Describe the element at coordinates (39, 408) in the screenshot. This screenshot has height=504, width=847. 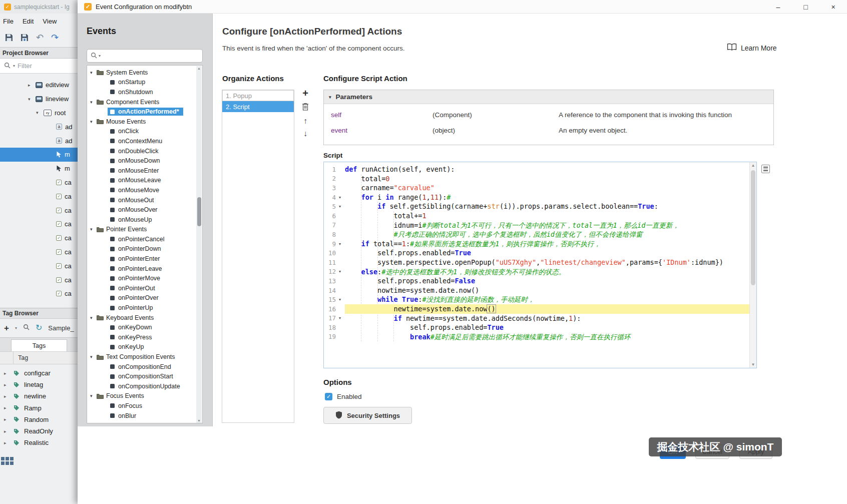
I see `tag-row-ramp: ▸Ramp` at that location.